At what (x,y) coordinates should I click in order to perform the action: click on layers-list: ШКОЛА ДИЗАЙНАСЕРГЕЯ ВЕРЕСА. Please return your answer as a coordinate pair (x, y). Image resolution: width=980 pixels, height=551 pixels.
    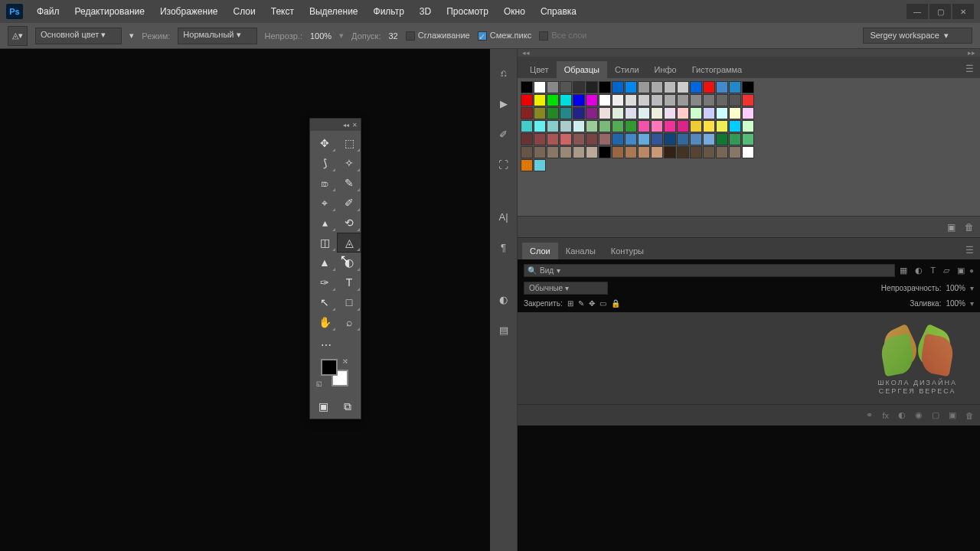
    Looking at the image, I should click on (749, 358).